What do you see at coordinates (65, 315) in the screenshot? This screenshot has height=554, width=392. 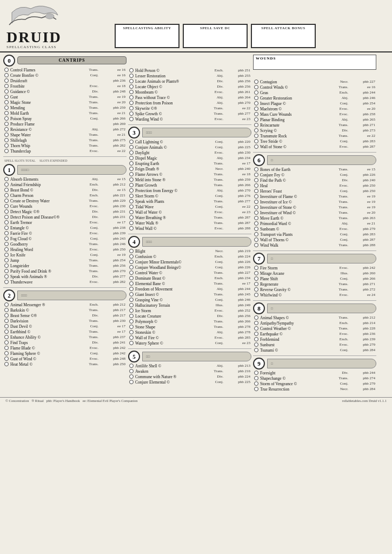 I see `list-item: Beast Sense ©®Div.phb 217` at bounding box center [65, 315].